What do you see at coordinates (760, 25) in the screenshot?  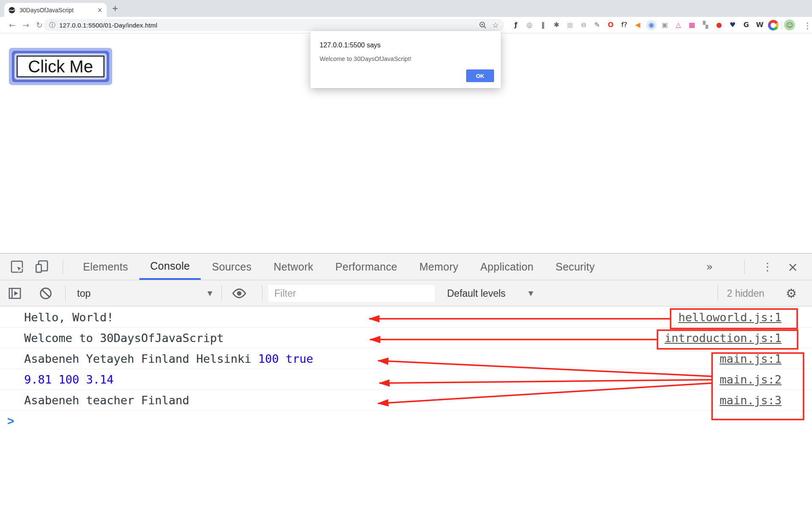 I see `w-extension-icon: W` at bounding box center [760, 25].